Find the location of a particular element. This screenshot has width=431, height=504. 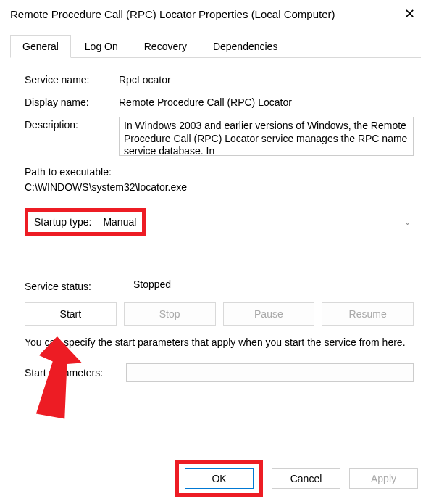

service-name-label: Service name: is located at coordinates (72, 78).